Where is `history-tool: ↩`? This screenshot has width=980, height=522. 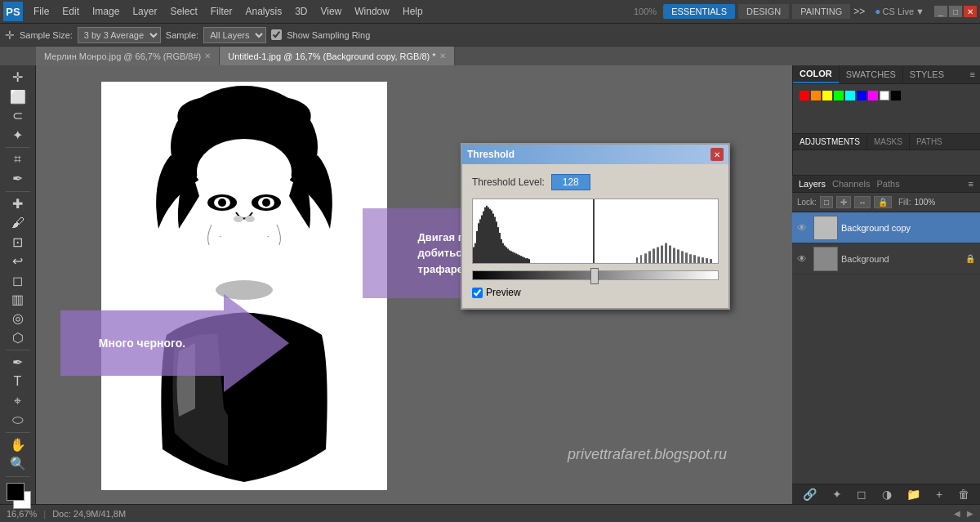 history-tool: ↩ is located at coordinates (18, 261).